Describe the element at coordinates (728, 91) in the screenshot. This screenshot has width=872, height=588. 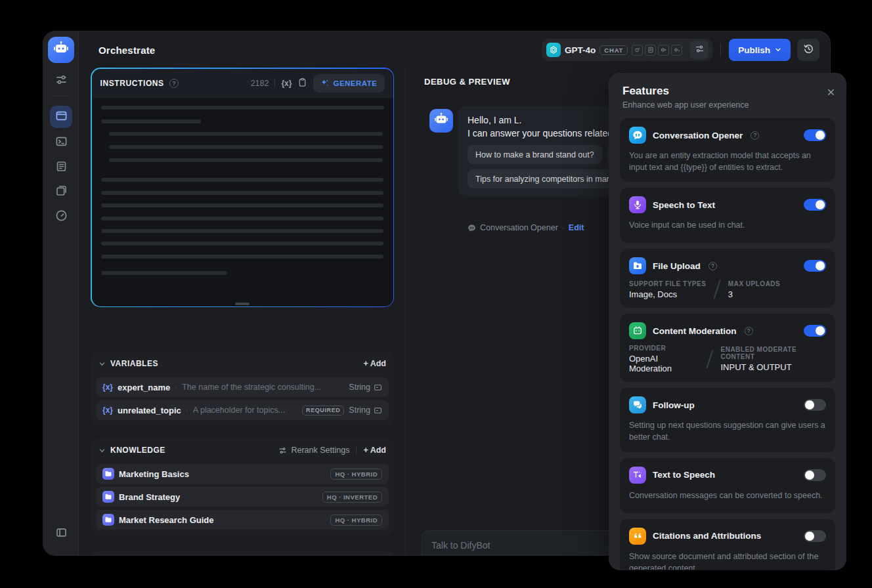
I see `features-panel-title: Features` at that location.